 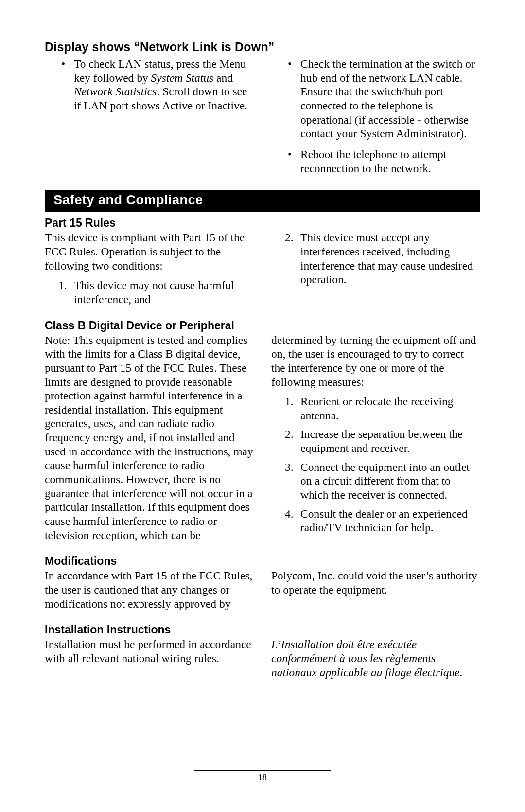 I want to click on list-item: Reorient or relocate the receiving anten…, so click(x=376, y=409).